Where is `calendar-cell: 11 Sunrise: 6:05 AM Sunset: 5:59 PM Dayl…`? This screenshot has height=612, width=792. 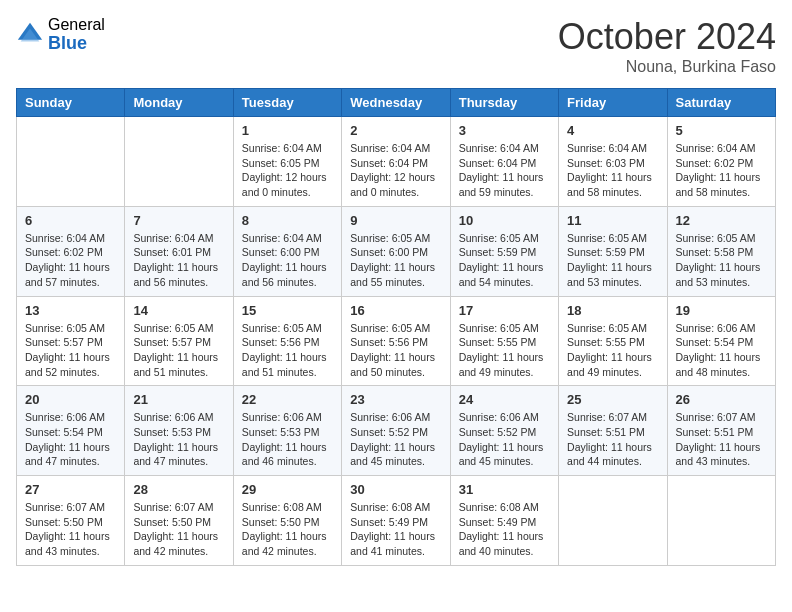 calendar-cell: 11 Sunrise: 6:05 AM Sunset: 5:59 PM Dayl… is located at coordinates (613, 251).